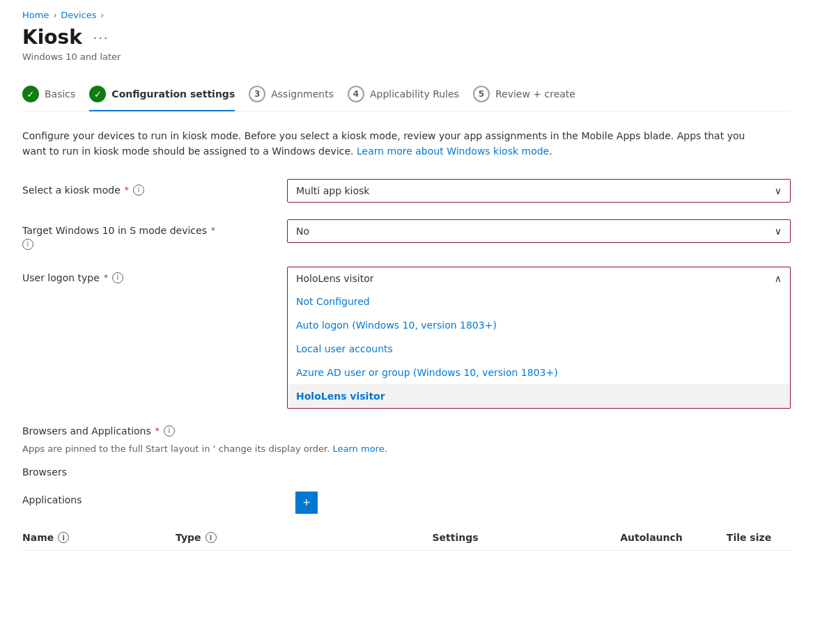  Describe the element at coordinates (356, 94) in the screenshot. I see `step-circle-applicability: 4` at that location.